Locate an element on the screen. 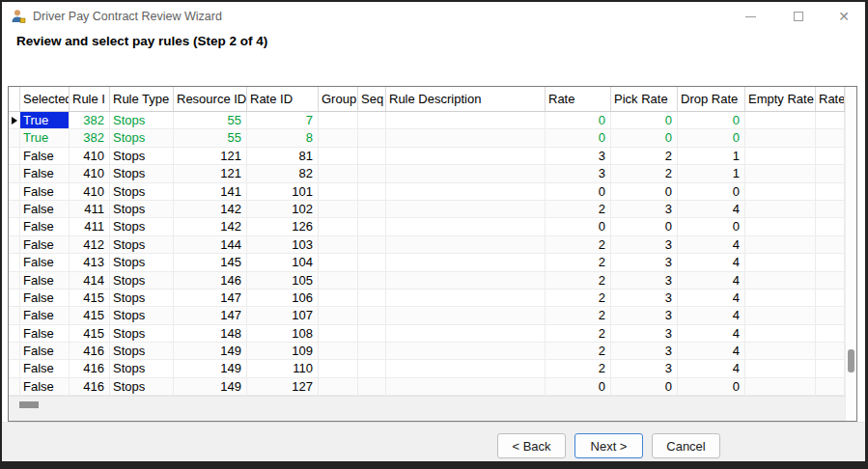 The width and height of the screenshot is (868, 469). cell-rate_id: 101 is located at coordinates (283, 191).